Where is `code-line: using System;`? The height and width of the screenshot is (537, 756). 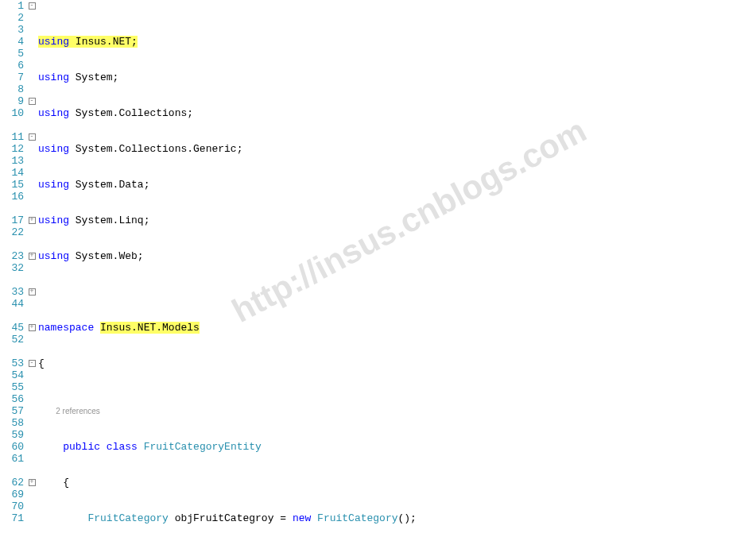 code-line: using System; is located at coordinates (397, 78).